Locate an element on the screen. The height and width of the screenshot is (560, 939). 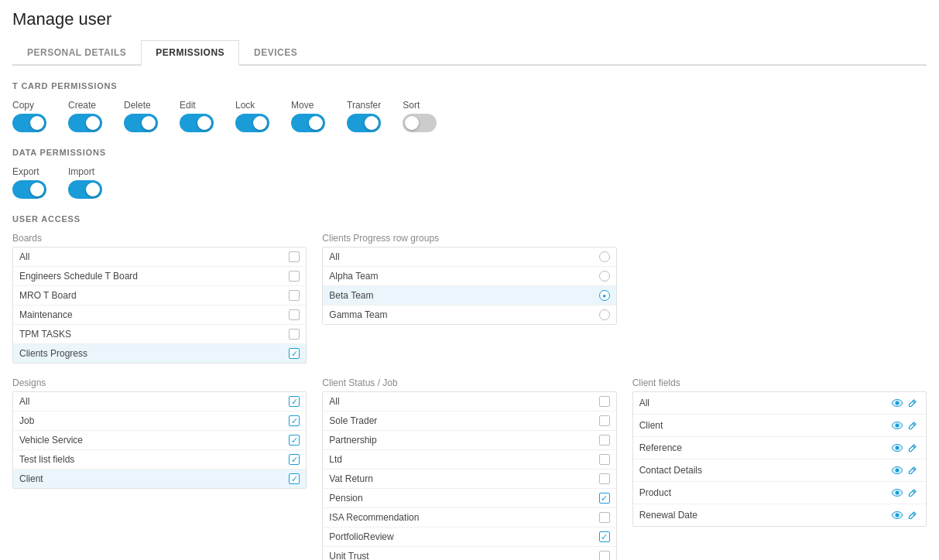
tab-personal-details: Personal Details is located at coordinates (77, 53).